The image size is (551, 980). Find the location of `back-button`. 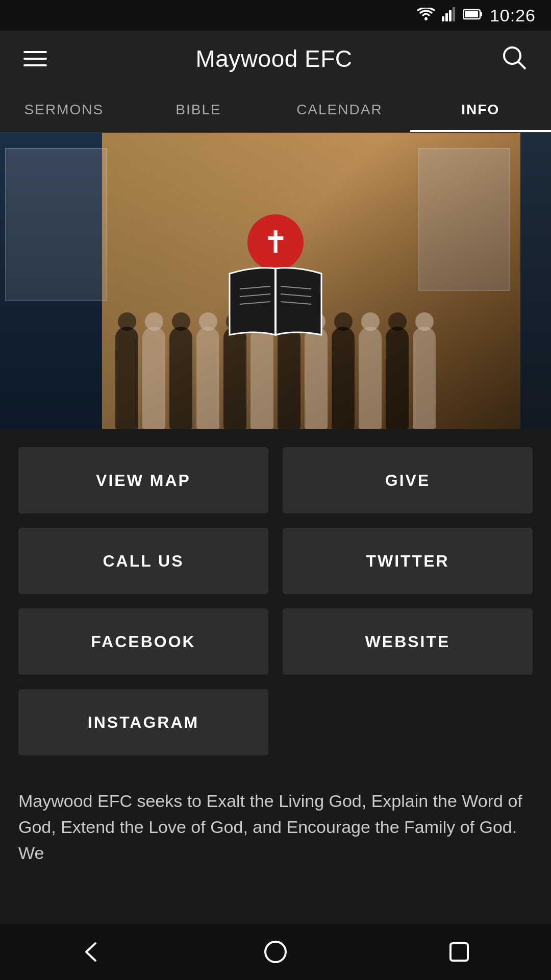

back-button is located at coordinates (92, 952).